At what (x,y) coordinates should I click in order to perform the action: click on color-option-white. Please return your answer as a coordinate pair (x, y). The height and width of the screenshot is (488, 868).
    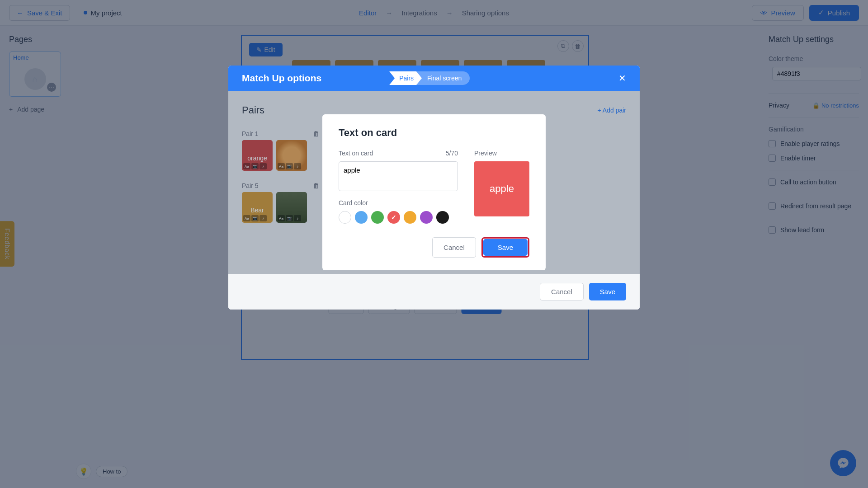
    Looking at the image, I should click on (345, 217).